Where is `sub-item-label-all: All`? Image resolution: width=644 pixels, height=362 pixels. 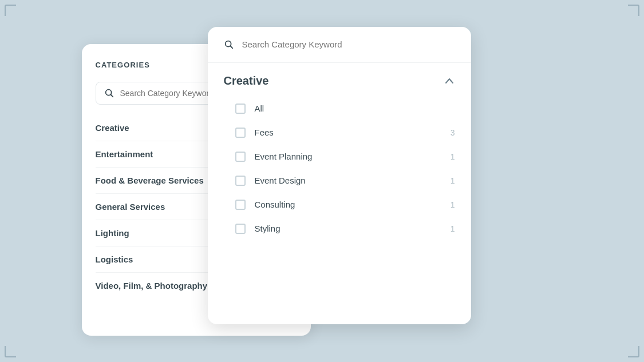 sub-item-label-all: All is located at coordinates (355, 109).